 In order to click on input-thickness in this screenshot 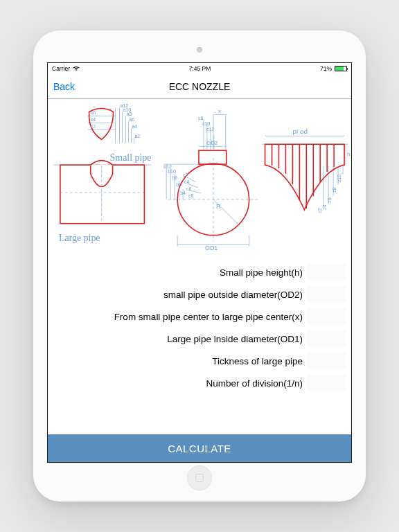, I will do `click(326, 361)`.